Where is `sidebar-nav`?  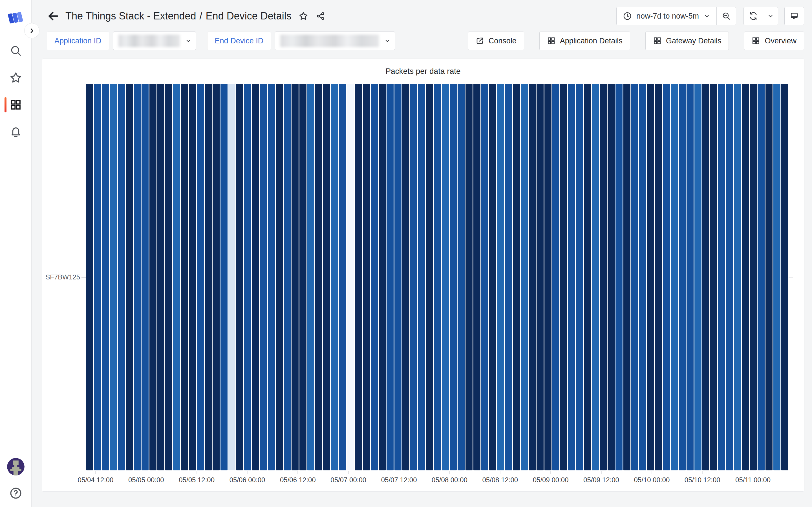
sidebar-nav is located at coordinates (15, 91).